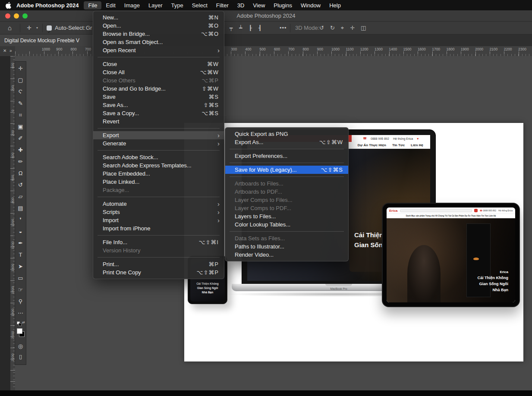  I want to click on color-swatches, so click(21, 333).